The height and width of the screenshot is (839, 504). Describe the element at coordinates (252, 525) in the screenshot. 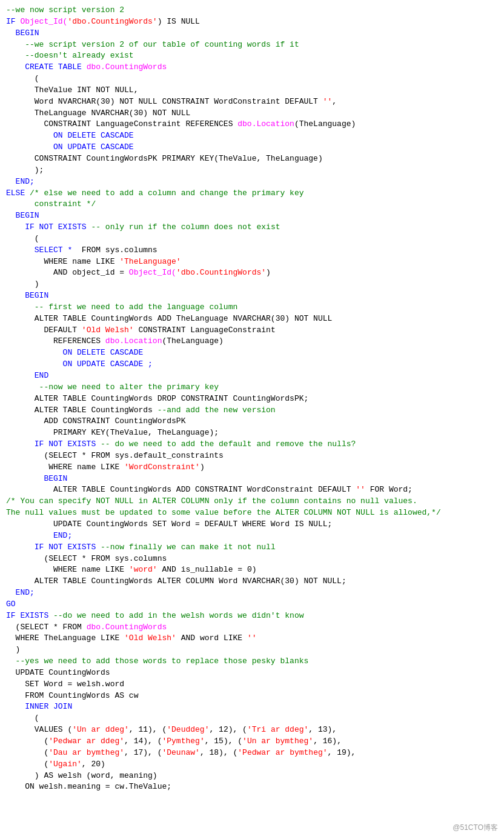

I see `code-line: UPDATE CountingWords SET Word = DEFAULT …` at that location.